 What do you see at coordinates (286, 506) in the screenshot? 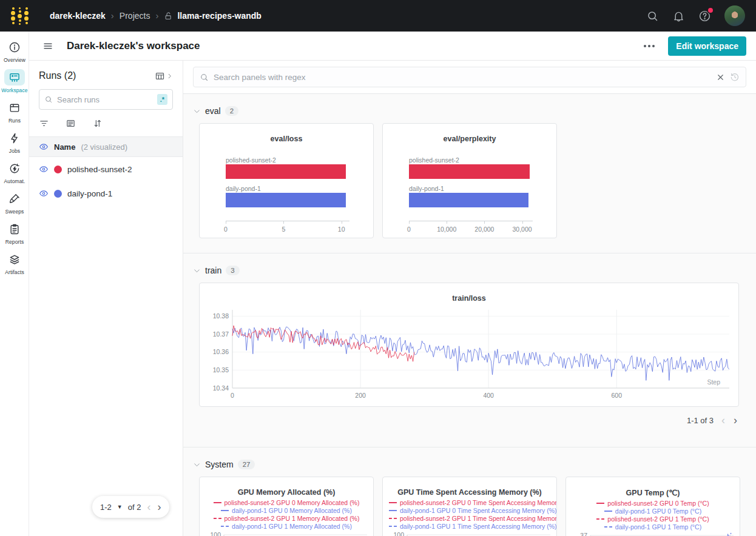
I see `panel-gpu-memory: GPU Memory Allocated (%)polished-sunset-…` at bounding box center [286, 506].